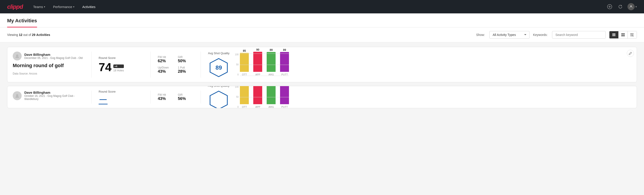 This screenshot has width=644, height=195. Describe the element at coordinates (48, 66) in the screenshot. I see `activity-title: Morning round of golf` at that location.